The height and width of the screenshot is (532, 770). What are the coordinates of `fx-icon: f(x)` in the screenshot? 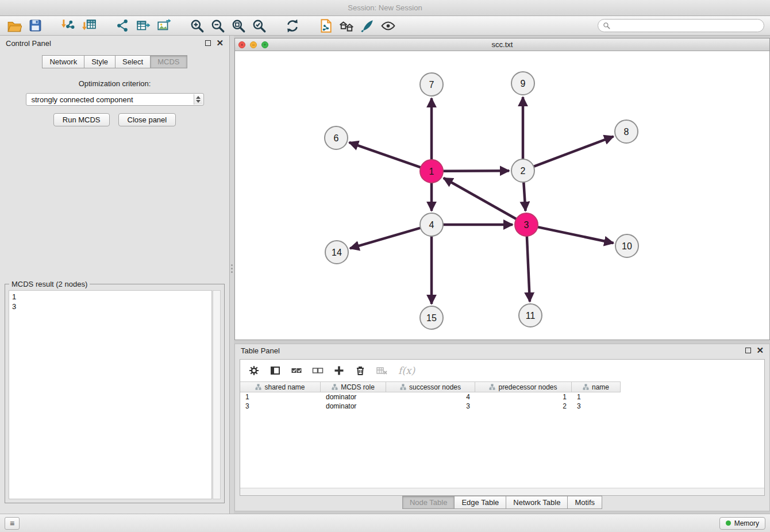 It's located at (407, 371).